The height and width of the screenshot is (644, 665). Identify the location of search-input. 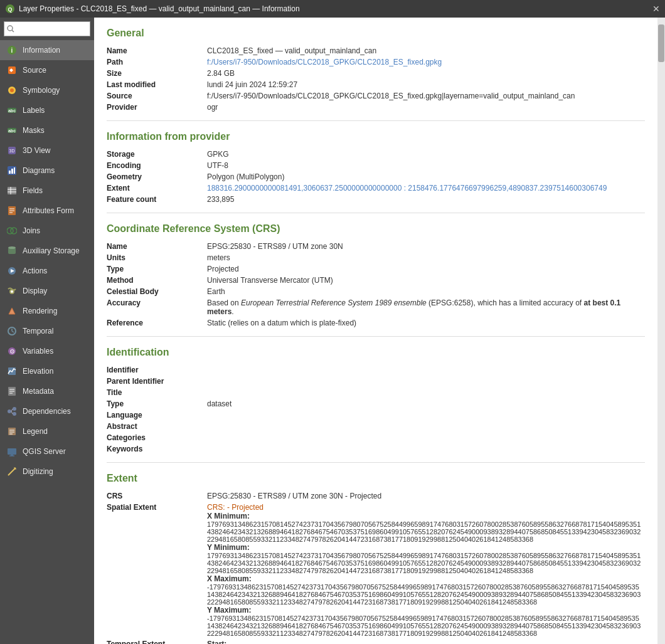
(51, 29).